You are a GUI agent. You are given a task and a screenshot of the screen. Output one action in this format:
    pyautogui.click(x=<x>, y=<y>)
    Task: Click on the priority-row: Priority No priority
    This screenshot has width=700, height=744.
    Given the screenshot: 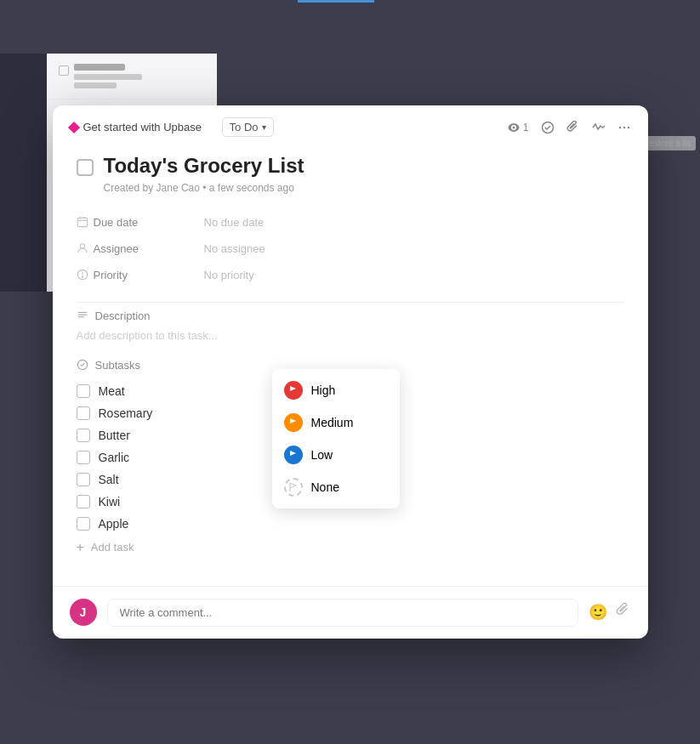 What is the action you would take?
    pyautogui.click(x=350, y=275)
    